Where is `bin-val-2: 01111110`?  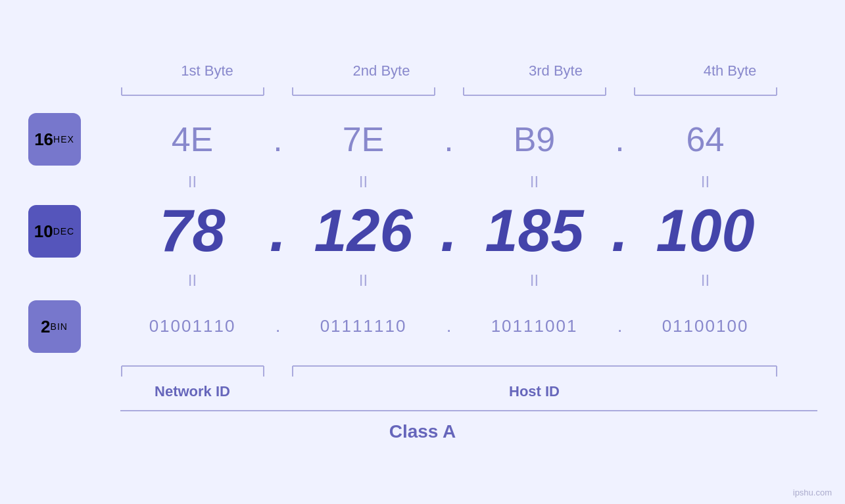
bin-val-2: 01111110 is located at coordinates (364, 326).